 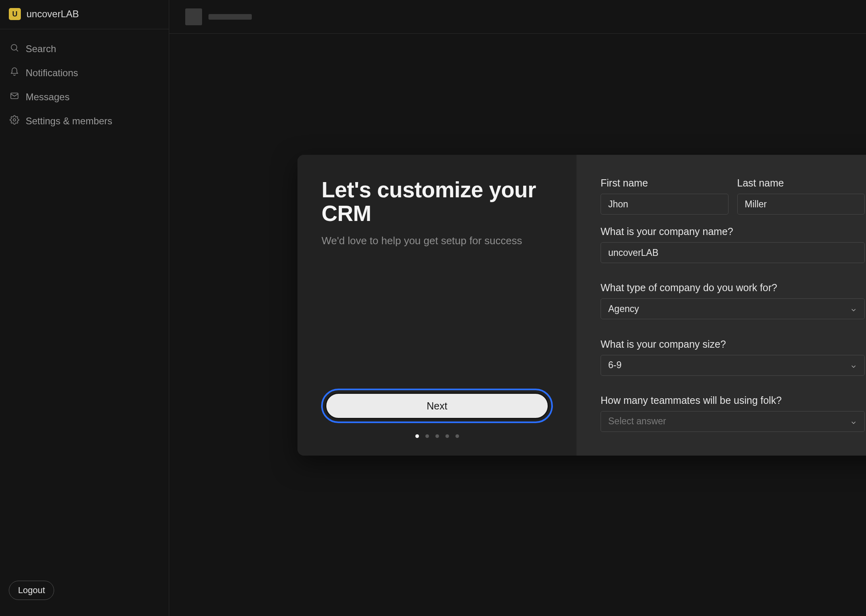 I want to click on mail-icon, so click(x=14, y=97).